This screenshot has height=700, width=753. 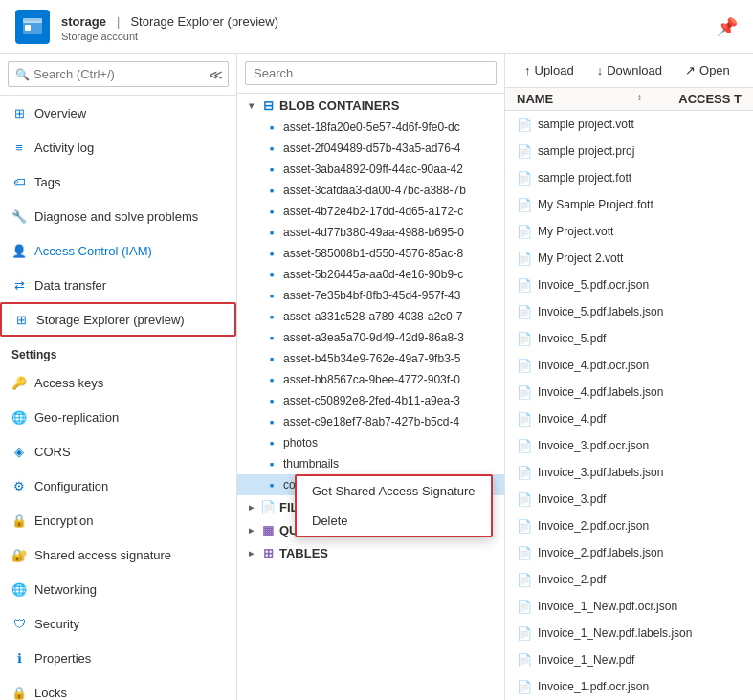 I want to click on sidebar-item-storage-explorer: ⊞ Storage Explorer (preview), so click(x=119, y=319).